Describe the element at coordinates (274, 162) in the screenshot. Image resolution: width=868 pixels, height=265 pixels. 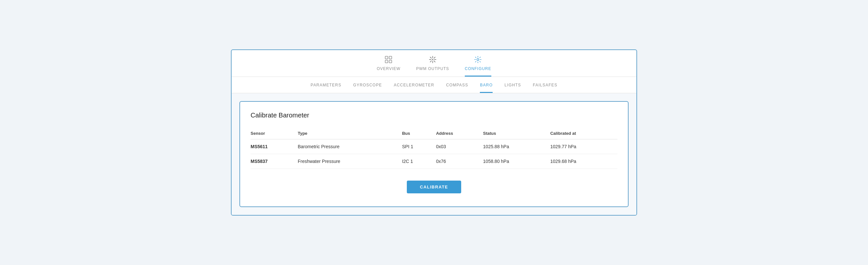
I see `cell-0: MS5837` at that location.